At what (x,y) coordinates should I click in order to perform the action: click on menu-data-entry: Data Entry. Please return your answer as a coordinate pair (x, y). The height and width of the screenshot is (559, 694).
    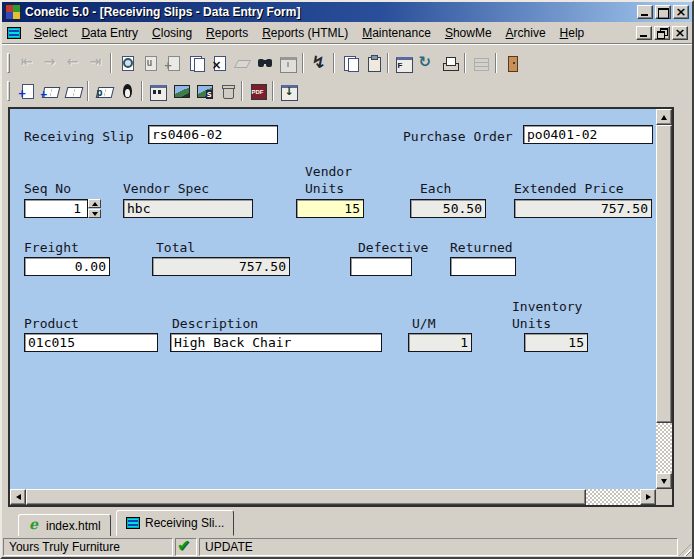
    Looking at the image, I should click on (110, 33).